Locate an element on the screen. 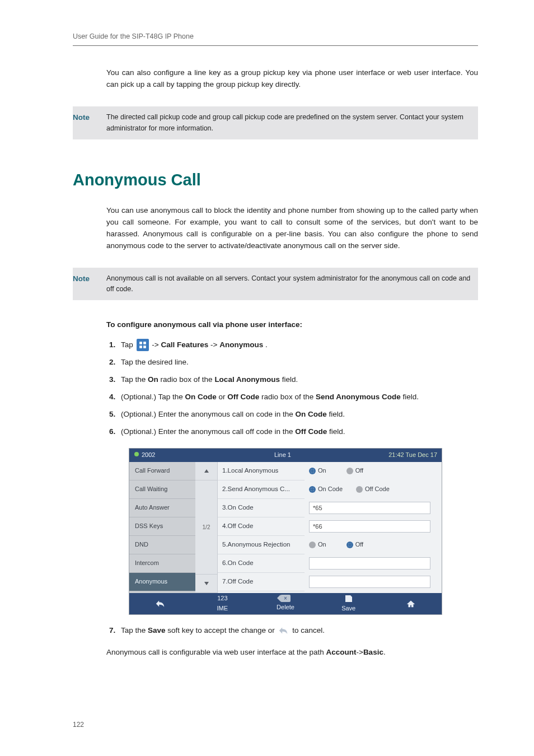 Image resolution: width=534 pixels, height=756 pixels. radio-label: Off is located at coordinates (359, 470).